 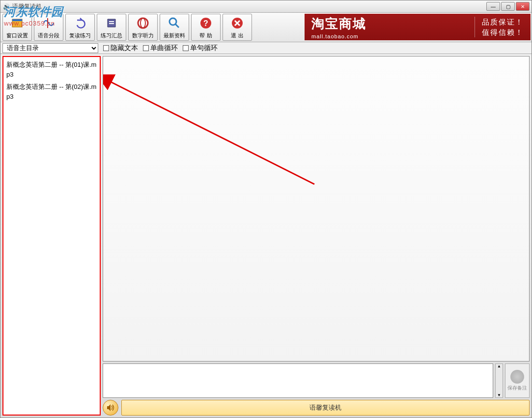 I want to click on latest-material-label: 最新资料, so click(x=174, y=35).